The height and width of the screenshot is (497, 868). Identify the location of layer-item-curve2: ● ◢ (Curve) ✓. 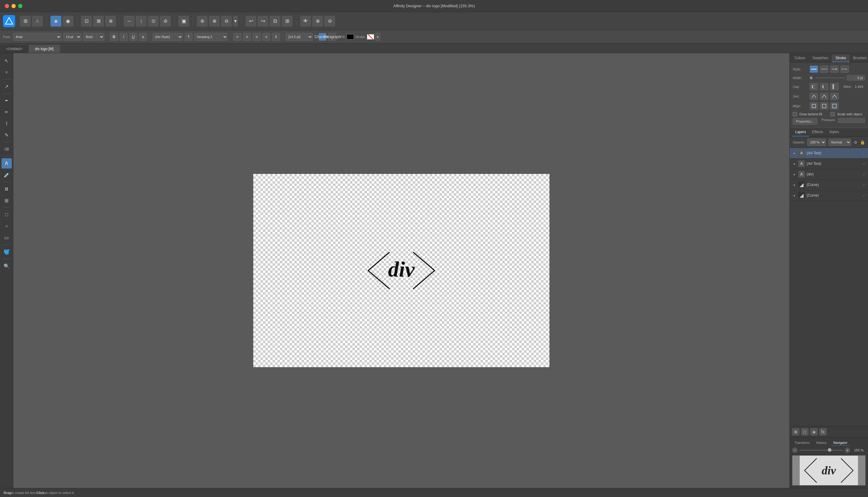
(829, 195).